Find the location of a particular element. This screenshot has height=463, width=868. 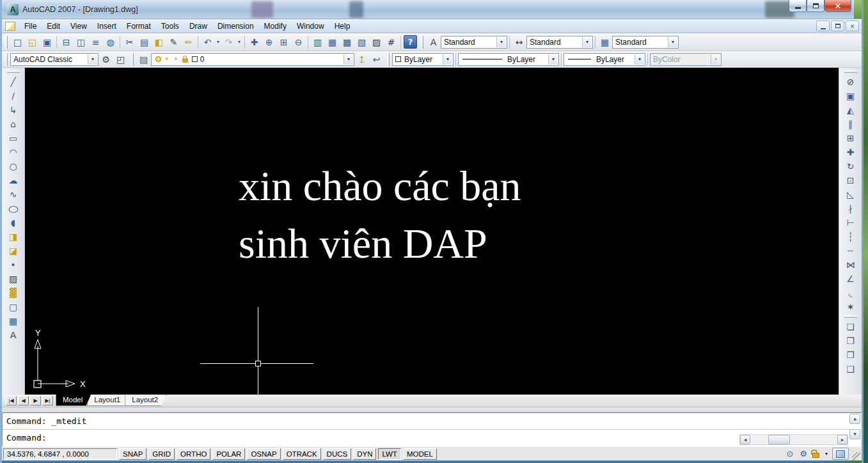

revision-cloud-icon: ☁ is located at coordinates (13, 180).